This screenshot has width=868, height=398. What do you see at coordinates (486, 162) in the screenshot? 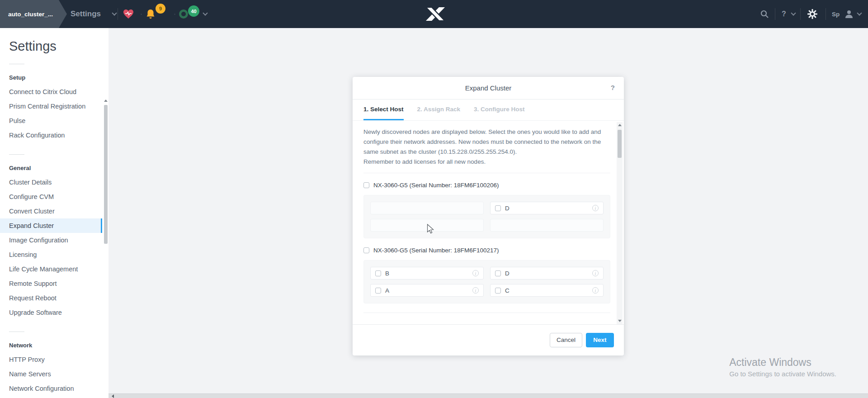
I see `description-note: Remember to add licenses for all new nod…` at bounding box center [486, 162].